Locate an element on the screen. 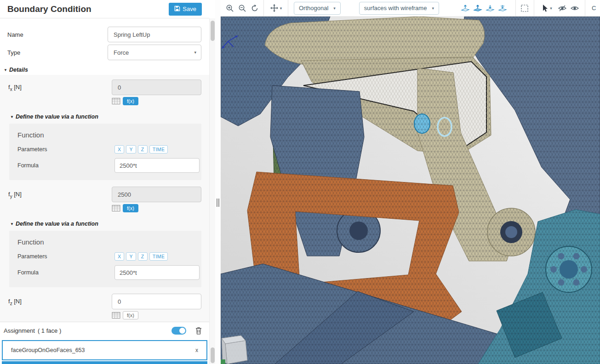 Image resolution: width=600 pixels, height=364 pixels. fx-row: fx [N] f(x) is located at coordinates (104, 92).